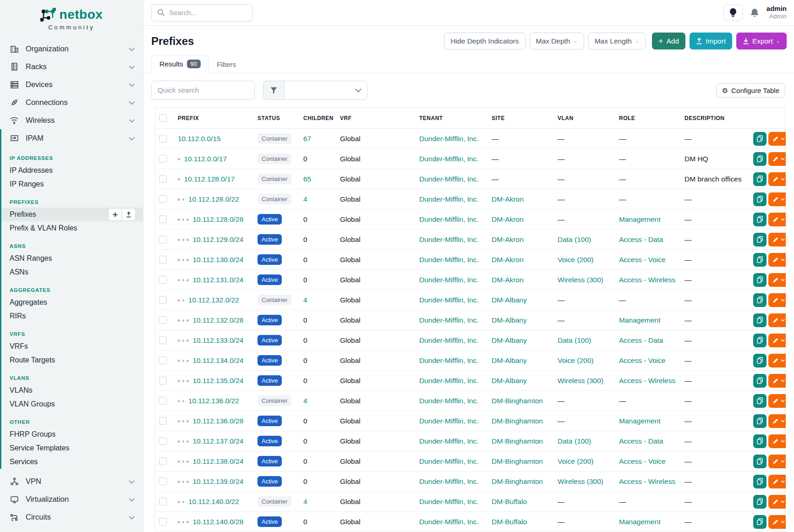 The image size is (794, 532). Describe the element at coordinates (711, 41) in the screenshot. I see `import-button: Import` at that location.